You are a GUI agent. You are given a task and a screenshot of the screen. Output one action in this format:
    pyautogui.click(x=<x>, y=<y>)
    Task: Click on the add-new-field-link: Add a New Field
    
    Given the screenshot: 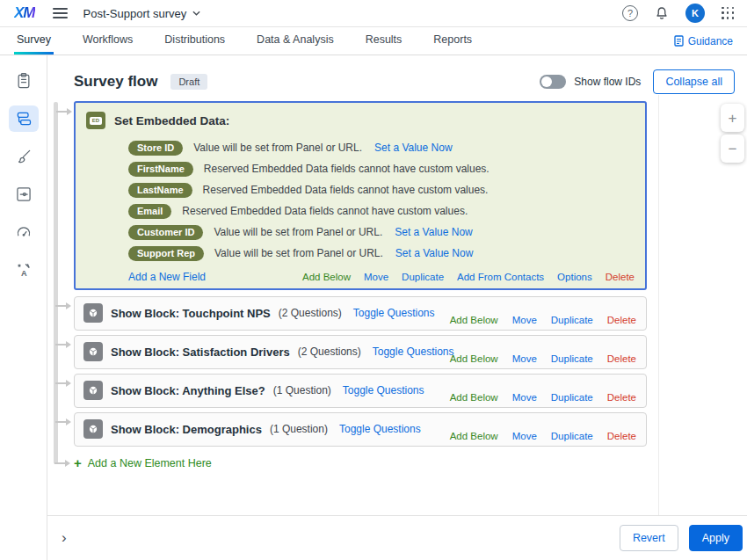 What is the action you would take?
    pyautogui.click(x=167, y=277)
    